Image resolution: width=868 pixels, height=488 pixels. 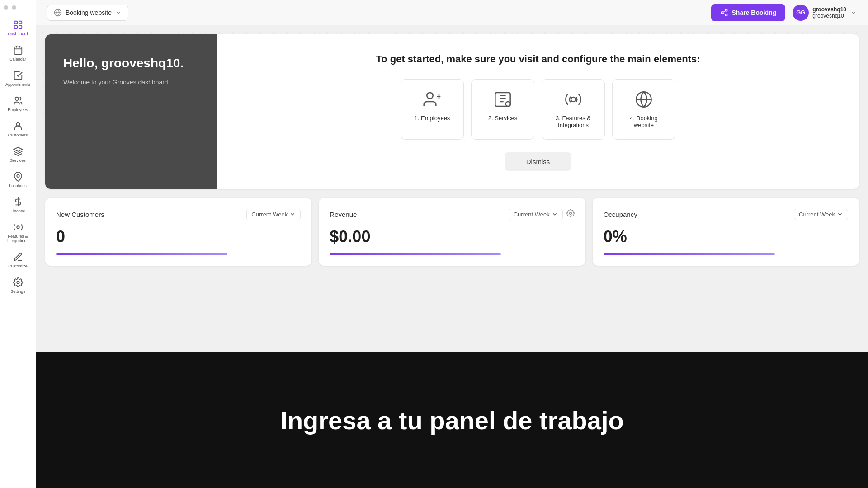 What do you see at coordinates (18, 129) in the screenshot?
I see `sidebar-item-customers: Customers` at bounding box center [18, 129].